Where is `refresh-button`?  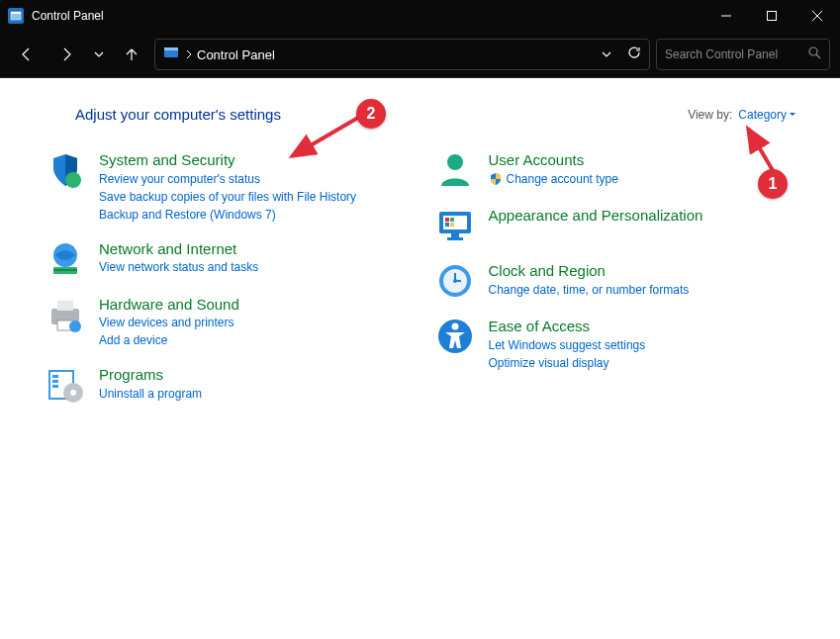
refresh-button is located at coordinates (634, 54).